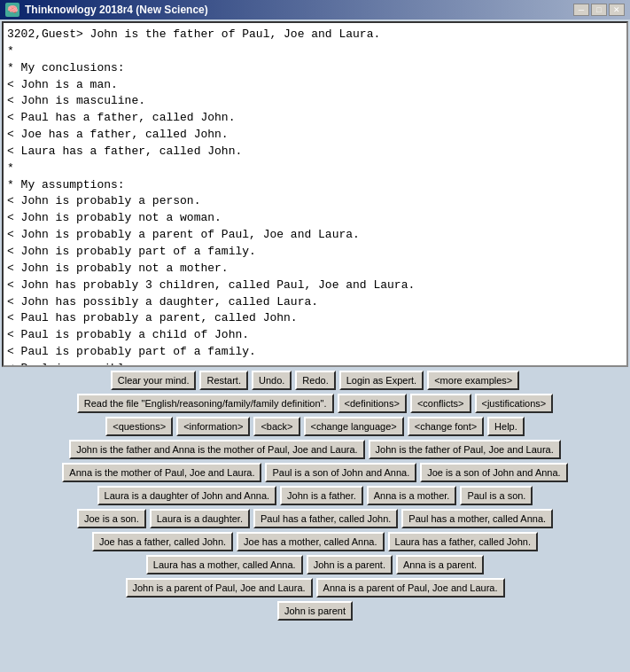 The height and width of the screenshot is (672, 630). I want to click on text-line: * My assumptions:, so click(315, 186).